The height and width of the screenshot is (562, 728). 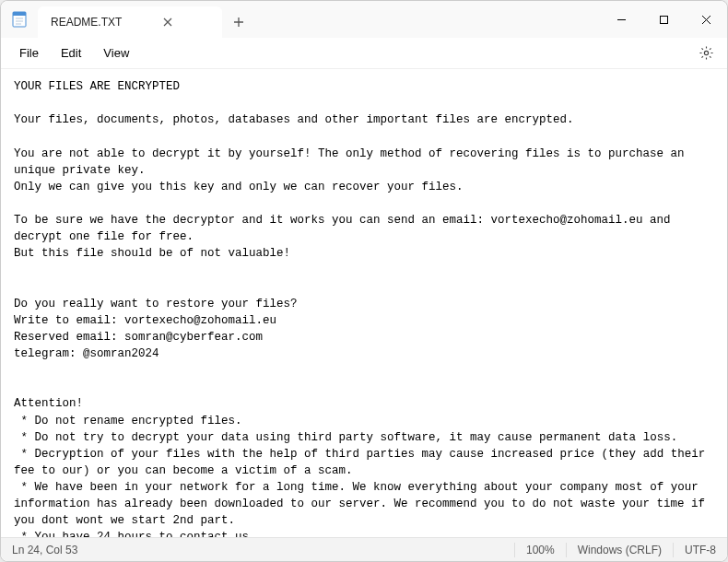 I want to click on settings-button, so click(x=706, y=53).